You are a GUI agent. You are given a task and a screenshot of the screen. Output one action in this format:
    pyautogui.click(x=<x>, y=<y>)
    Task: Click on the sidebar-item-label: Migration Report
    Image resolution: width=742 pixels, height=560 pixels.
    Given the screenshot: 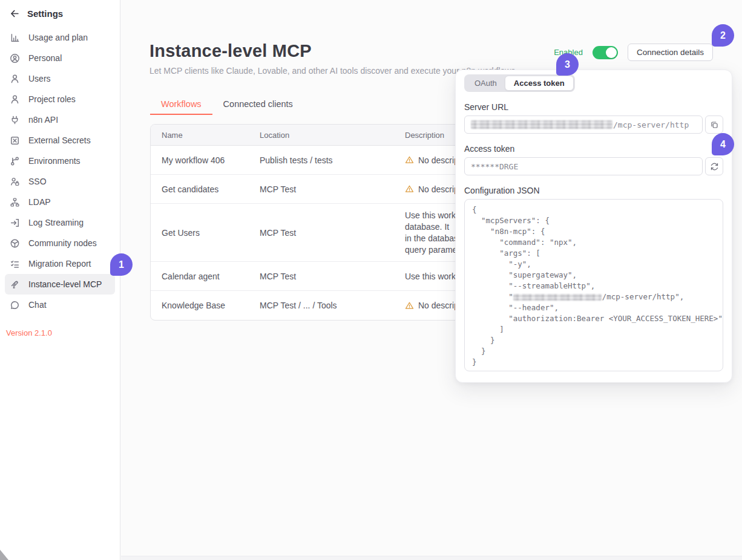 What is the action you would take?
    pyautogui.click(x=60, y=264)
    